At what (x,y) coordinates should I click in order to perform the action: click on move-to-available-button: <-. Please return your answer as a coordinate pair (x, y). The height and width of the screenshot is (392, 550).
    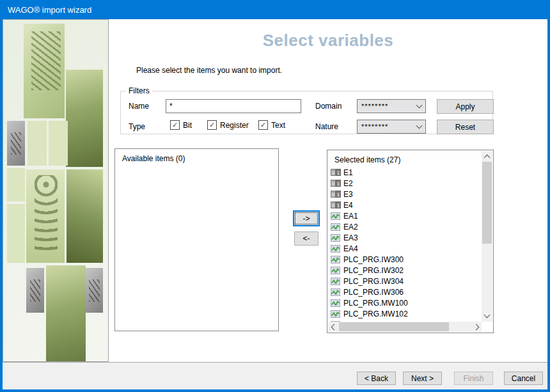
    Looking at the image, I should click on (306, 239).